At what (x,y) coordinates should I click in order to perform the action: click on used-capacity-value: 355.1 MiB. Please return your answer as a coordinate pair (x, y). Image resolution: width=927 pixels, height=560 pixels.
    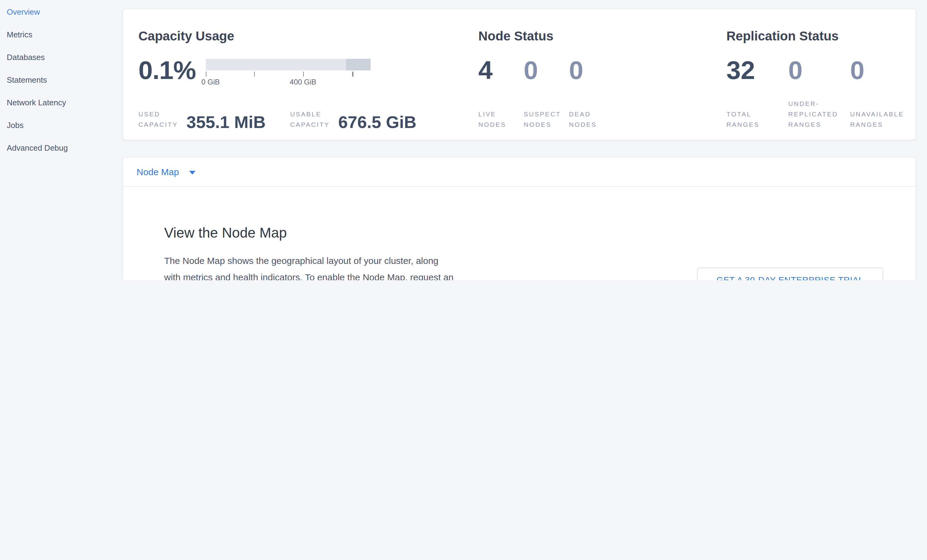
    Looking at the image, I should click on (226, 123).